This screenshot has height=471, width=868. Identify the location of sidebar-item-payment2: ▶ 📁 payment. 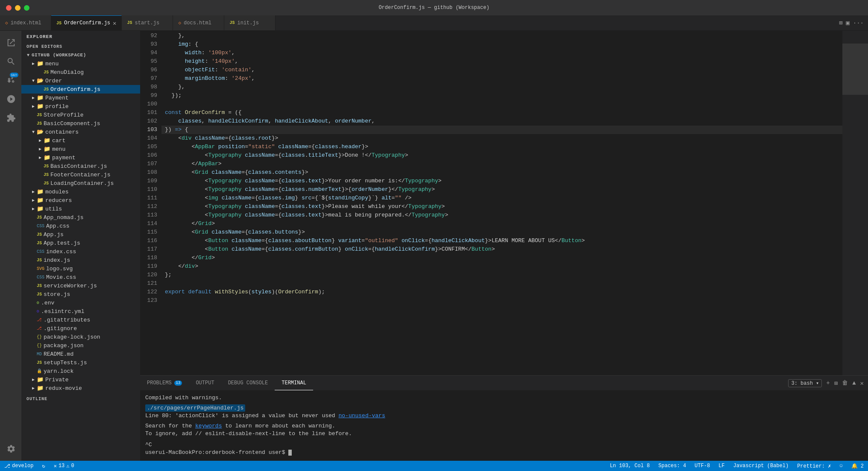
(81, 158).